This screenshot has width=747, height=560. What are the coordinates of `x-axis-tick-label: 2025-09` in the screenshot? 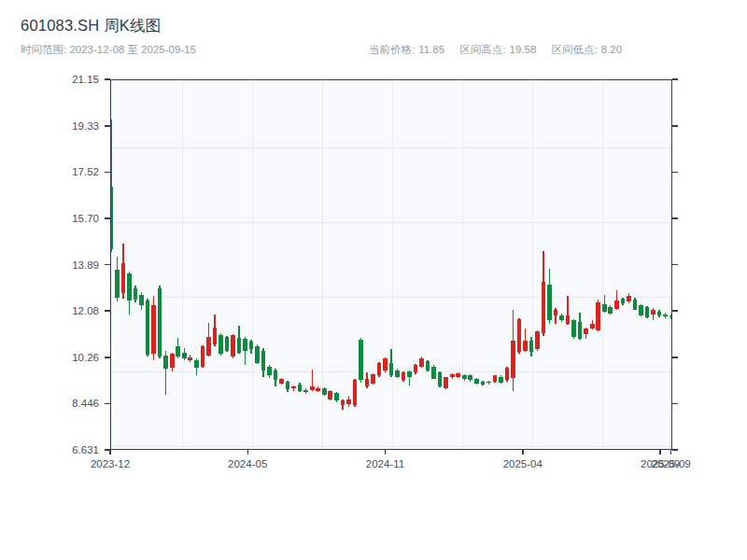 It's located at (671, 464).